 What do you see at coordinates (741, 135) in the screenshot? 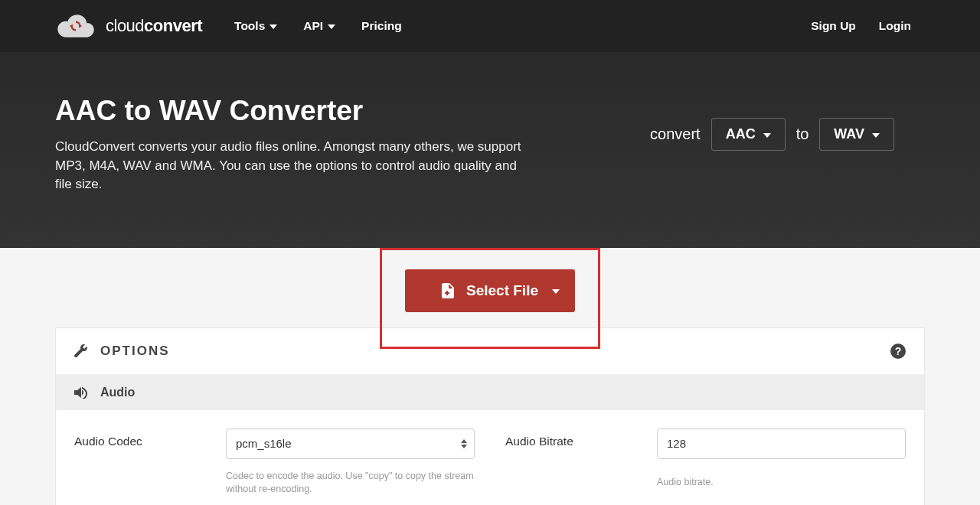
I see `from-format-value: AAC` at bounding box center [741, 135].